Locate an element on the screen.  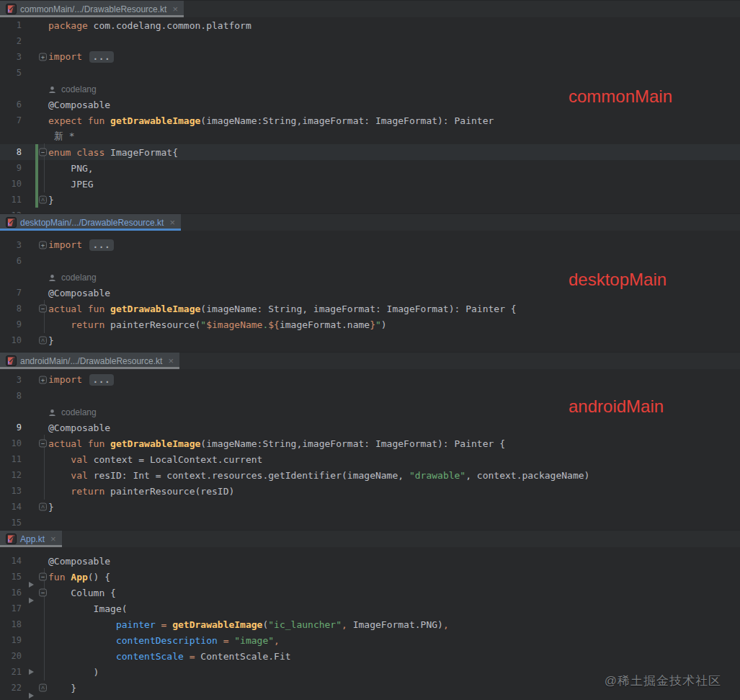
code-line: 8−actual fun getDrawableImage(imageName:… is located at coordinates (370, 309).